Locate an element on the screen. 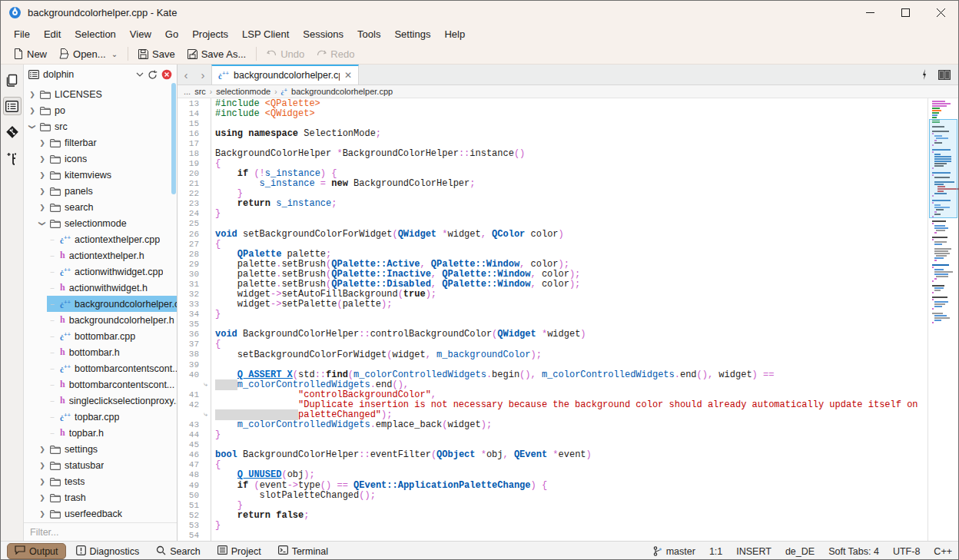 Image resolution: width=959 pixels, height=560 pixels. refresh-icon is located at coordinates (152, 75).